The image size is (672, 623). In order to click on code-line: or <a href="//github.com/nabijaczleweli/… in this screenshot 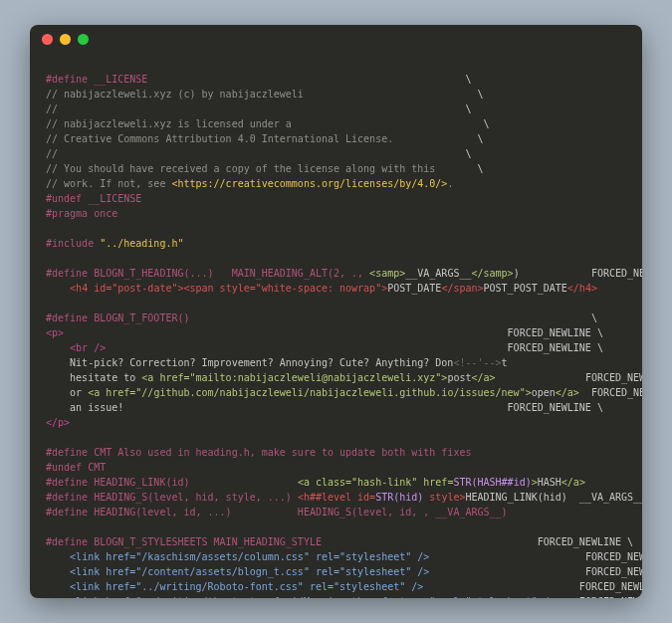, I will do `click(344, 392)`.